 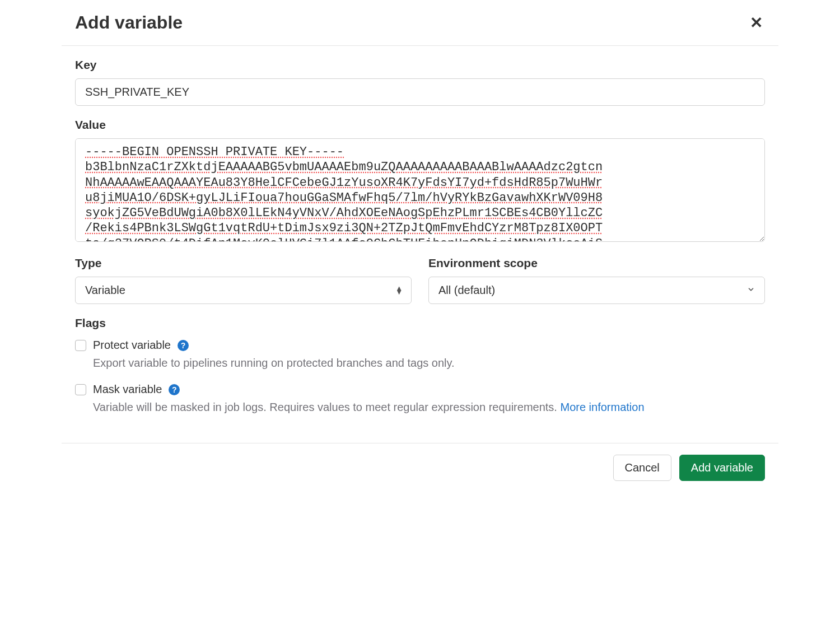 I want to click on modal-footer: Cancel Add variable, so click(x=420, y=468).